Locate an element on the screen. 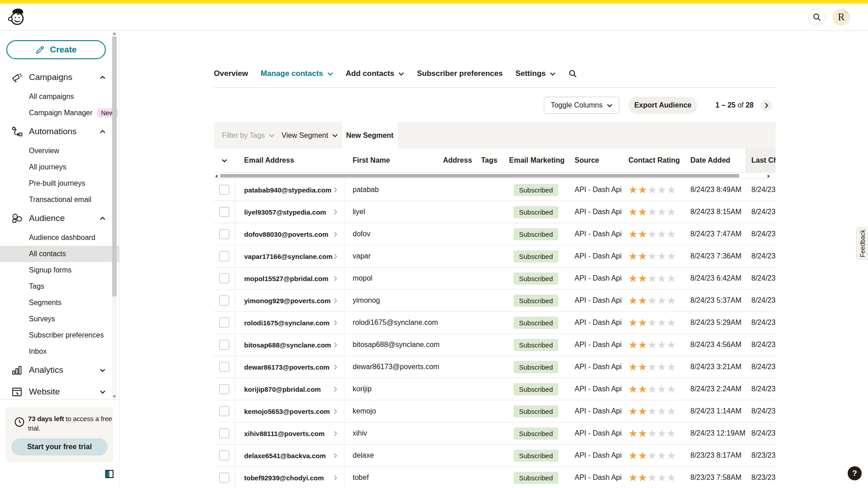 The width and height of the screenshot is (868, 488). sidebar-item-pre-built-journeys: Pre-built journeys is located at coordinates (60, 183).